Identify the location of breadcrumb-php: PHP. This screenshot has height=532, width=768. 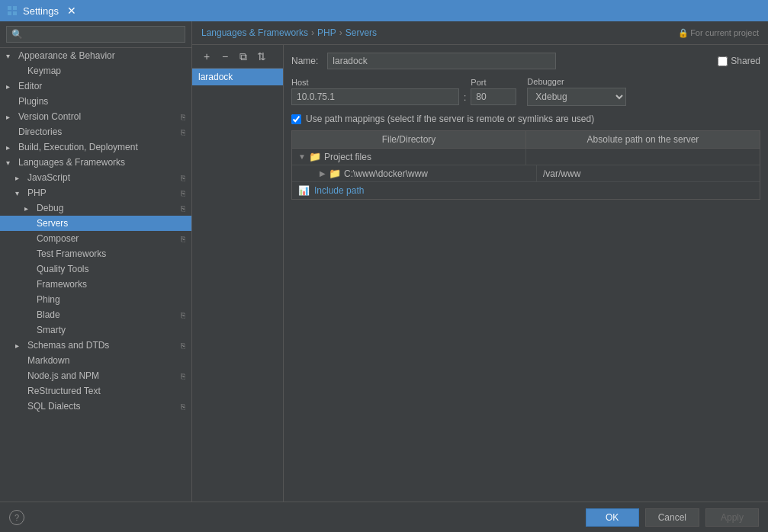
(326, 33).